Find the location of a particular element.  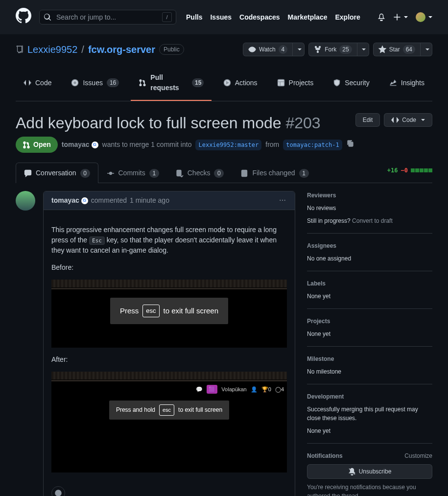

nav-pulls: Pulls is located at coordinates (194, 18).